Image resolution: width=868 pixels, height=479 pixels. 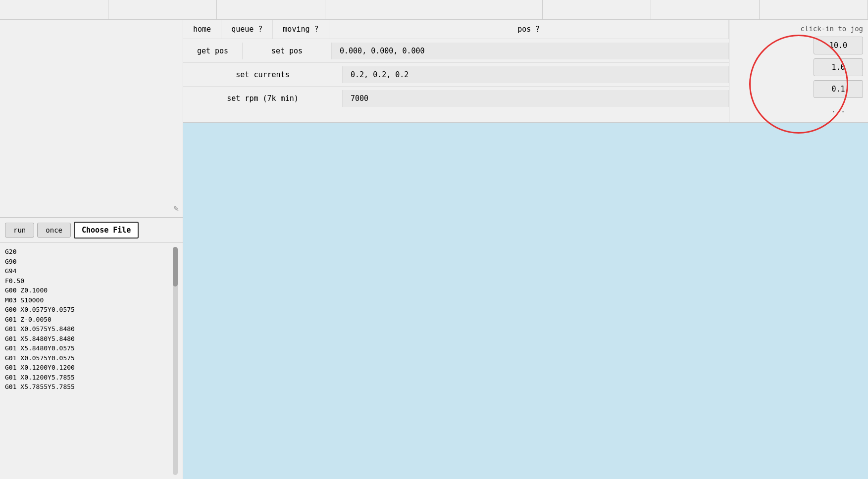 I want to click on gcode-display: G20G90G94F0.50G00 Z0.1000M03 S10000G00 X…, so click(x=91, y=361).